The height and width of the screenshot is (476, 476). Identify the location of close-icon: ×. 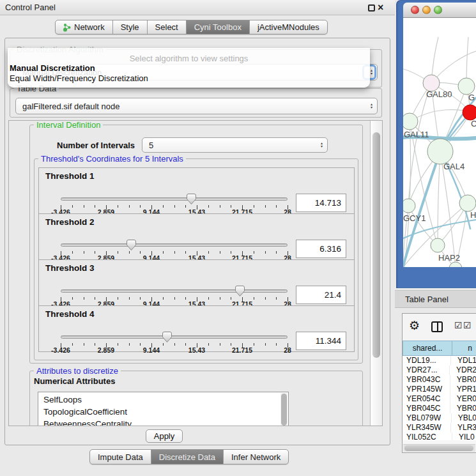
(381, 8).